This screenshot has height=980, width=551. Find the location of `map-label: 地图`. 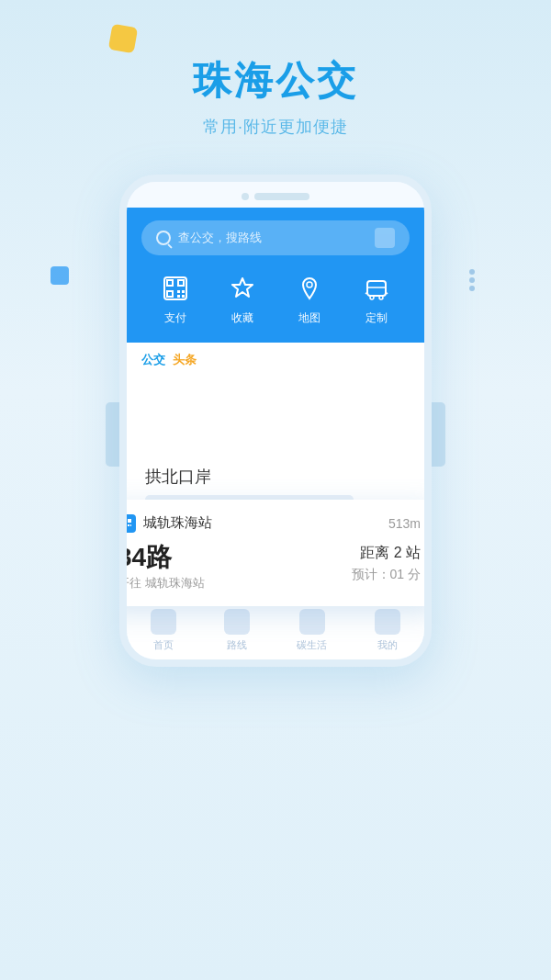

map-label: 地图 is located at coordinates (309, 318).